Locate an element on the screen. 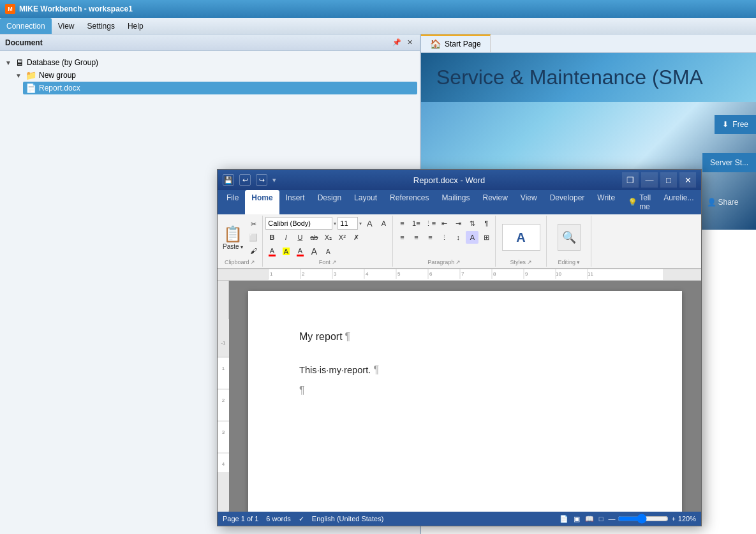 The width and height of the screenshot is (756, 534). borders-button: ⊞ is located at coordinates (486, 237).